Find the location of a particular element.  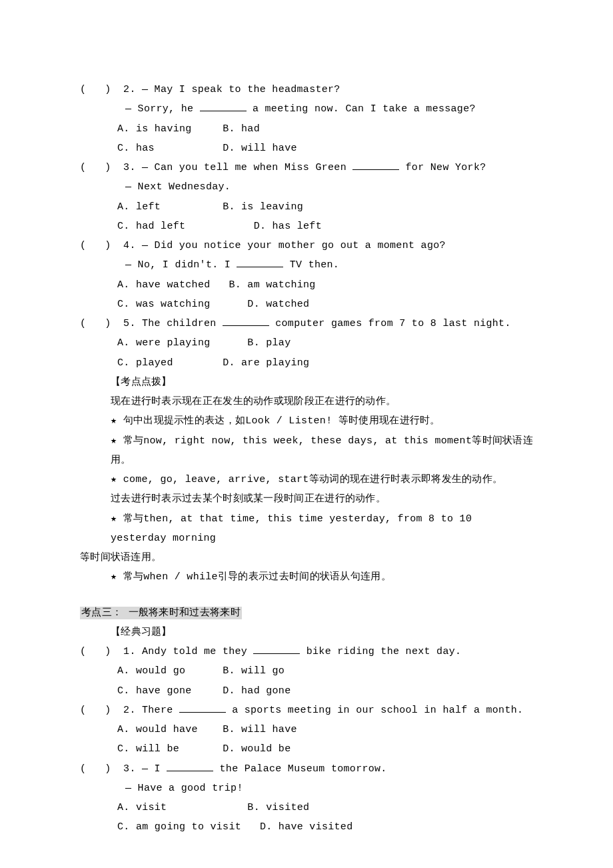

q3-optD: D. has left is located at coordinates (288, 227).